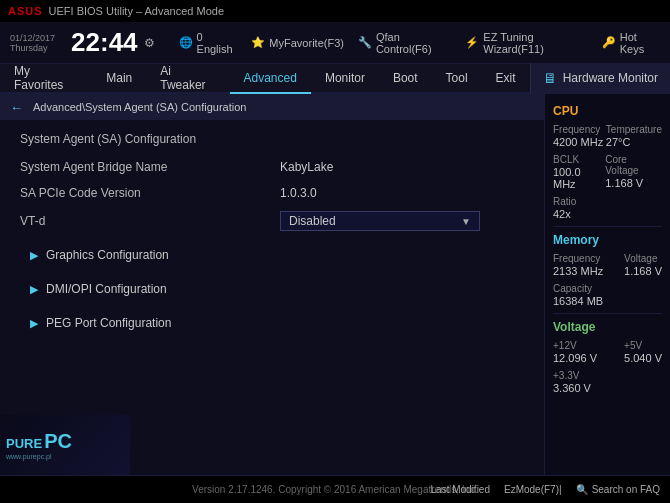 Image resolution: width=670 pixels, height=503 pixels. Describe the element at coordinates (643, 346) in the screenshot. I see `v5-label: +5V` at that location.